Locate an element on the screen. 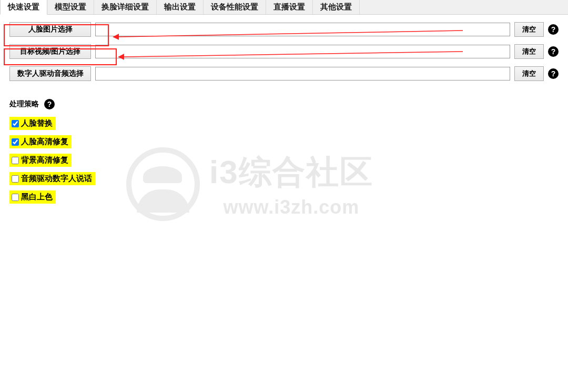  tab-quick-settings: 快速设置 is located at coordinates (24, 7).